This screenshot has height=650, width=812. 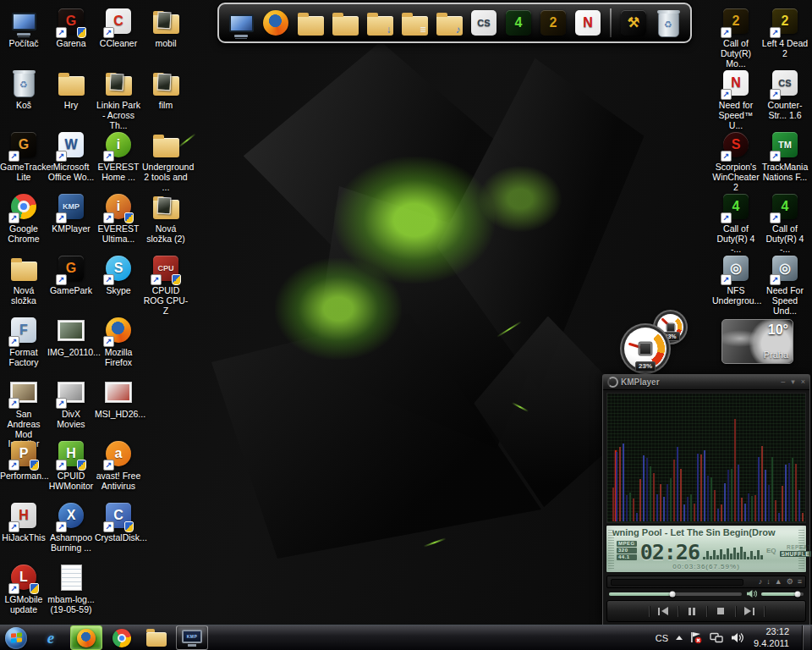 What do you see at coordinates (679, 638) in the screenshot?
I see `show-hidden-icons-arrow` at bounding box center [679, 638].